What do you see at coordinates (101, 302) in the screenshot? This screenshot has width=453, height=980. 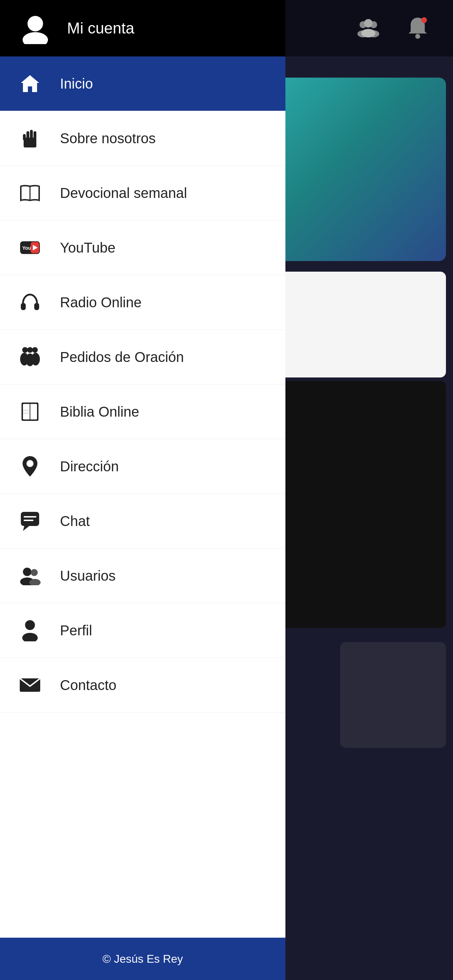 I see `radio-label: Radio Online` at bounding box center [101, 302].